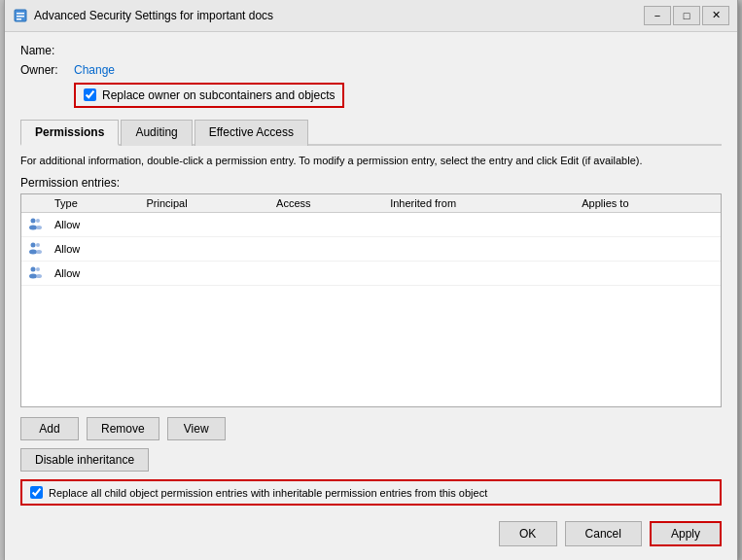 This screenshot has height=560, width=742. What do you see at coordinates (371, 51) in the screenshot?
I see `name-row: Name:` at bounding box center [371, 51].